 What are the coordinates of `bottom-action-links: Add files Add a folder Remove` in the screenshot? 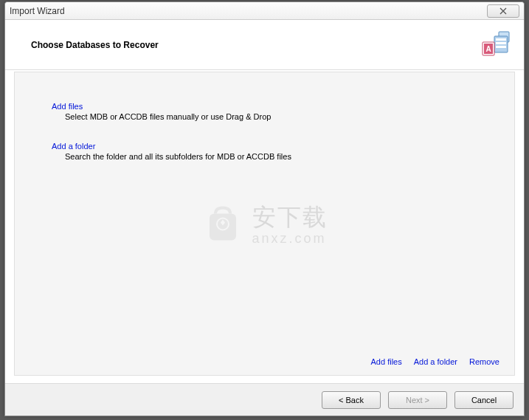 It's located at (435, 362).